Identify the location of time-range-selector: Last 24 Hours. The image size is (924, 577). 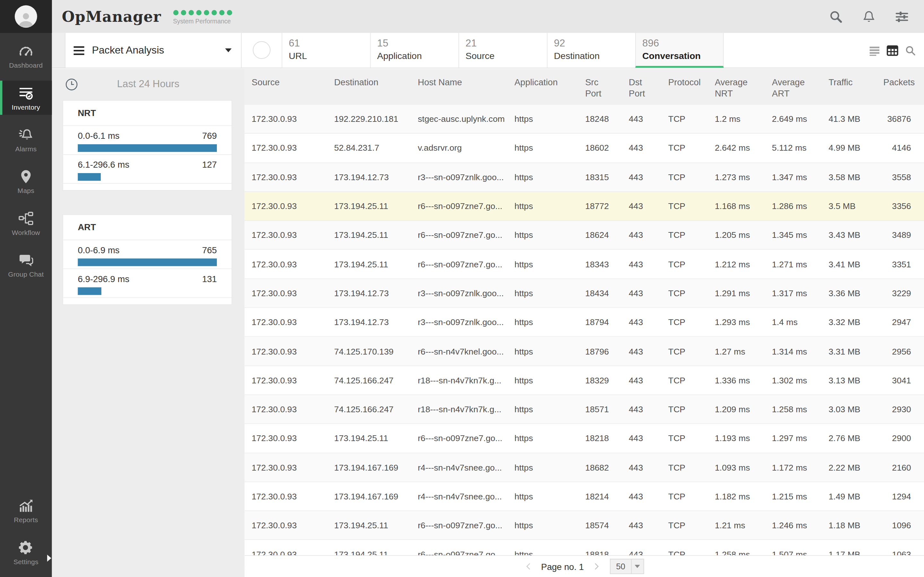
(148, 84).